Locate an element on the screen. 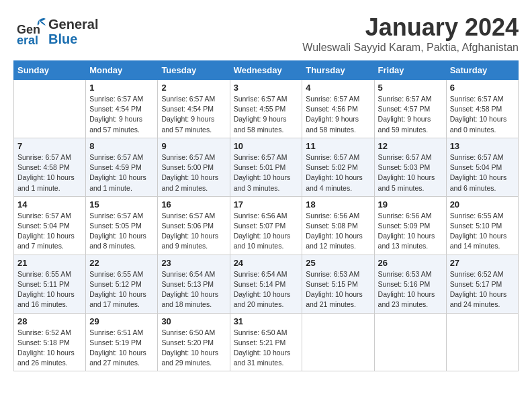  logo-general: General is located at coordinates (73, 24).